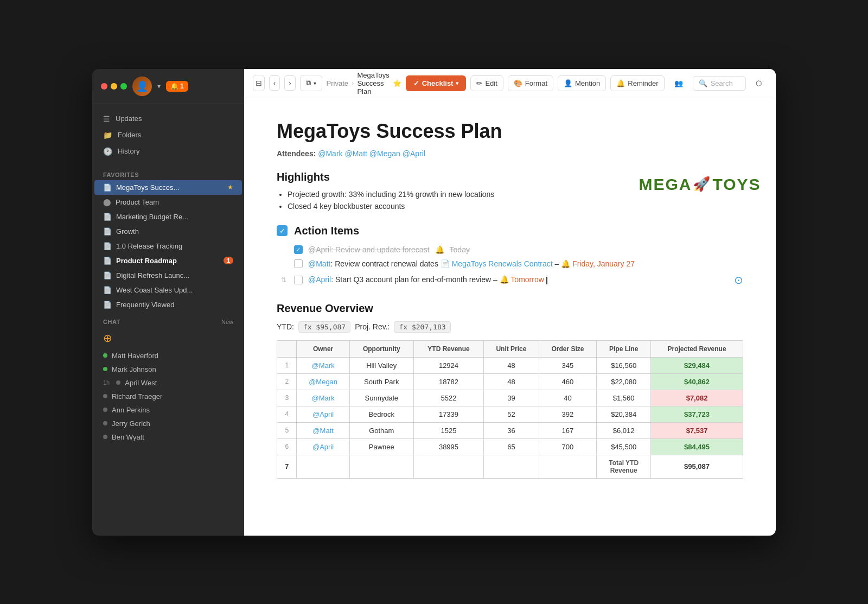  I want to click on document-title: MegaToys Success Plan, so click(510, 131).